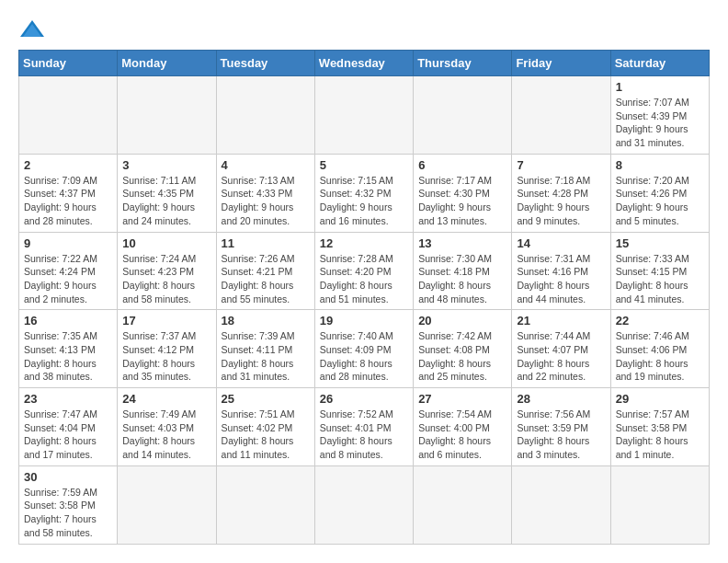 The image size is (728, 563). What do you see at coordinates (561, 280) in the screenshot?
I see `day-info: Sunrise: 7:31 AM Sunset: 4:16 PM Dayligh…` at bounding box center [561, 280].